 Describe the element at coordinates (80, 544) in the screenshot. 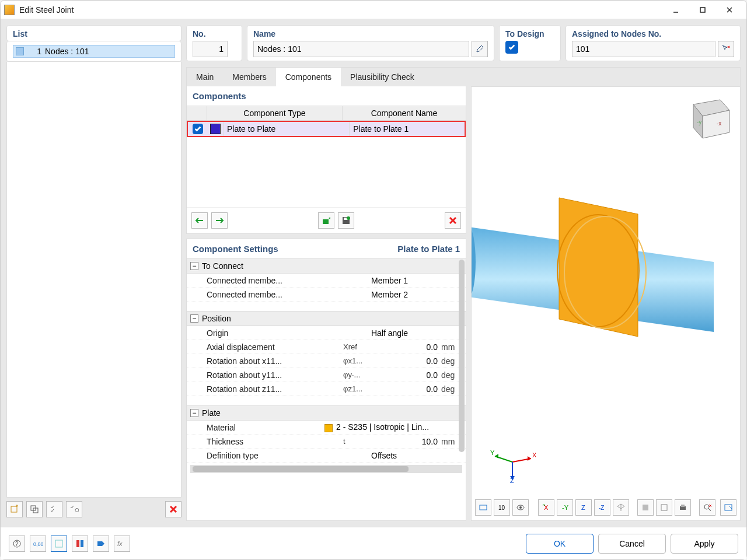

I see `color-button` at that location.